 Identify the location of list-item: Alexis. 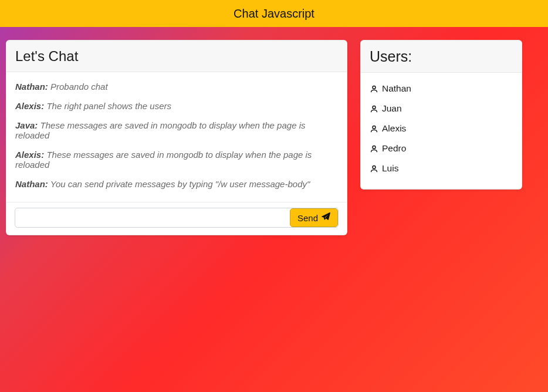
(441, 129).